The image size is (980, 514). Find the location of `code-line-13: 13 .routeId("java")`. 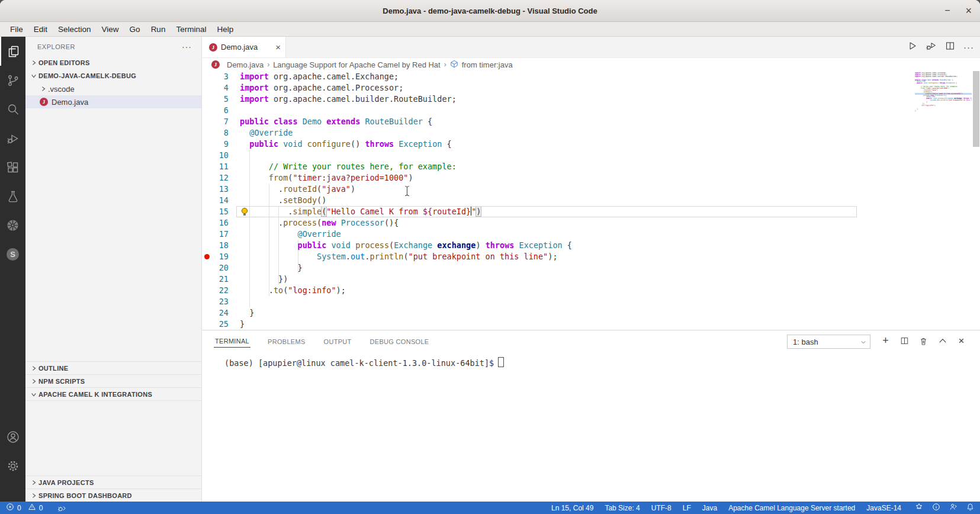

code-line-13: 13 .routeId("java") is located at coordinates (591, 189).